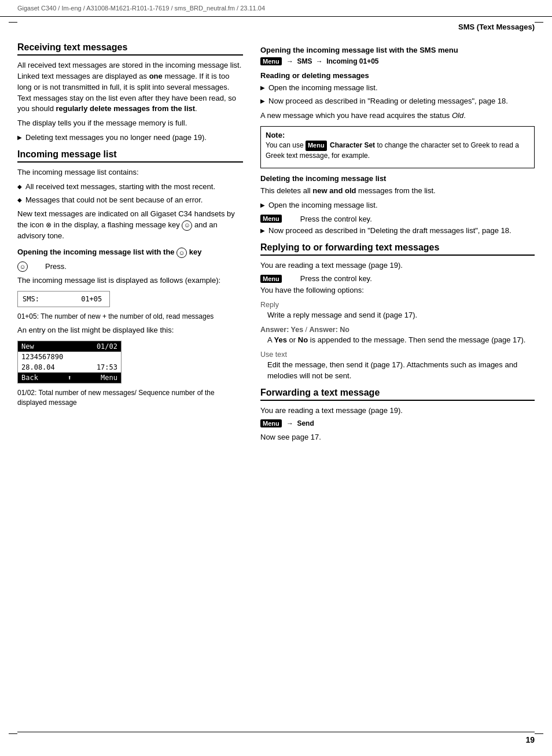 The image size is (552, 756). I want to click on delete-note-text: Deleting text messages you no longer nee…, so click(116, 138).